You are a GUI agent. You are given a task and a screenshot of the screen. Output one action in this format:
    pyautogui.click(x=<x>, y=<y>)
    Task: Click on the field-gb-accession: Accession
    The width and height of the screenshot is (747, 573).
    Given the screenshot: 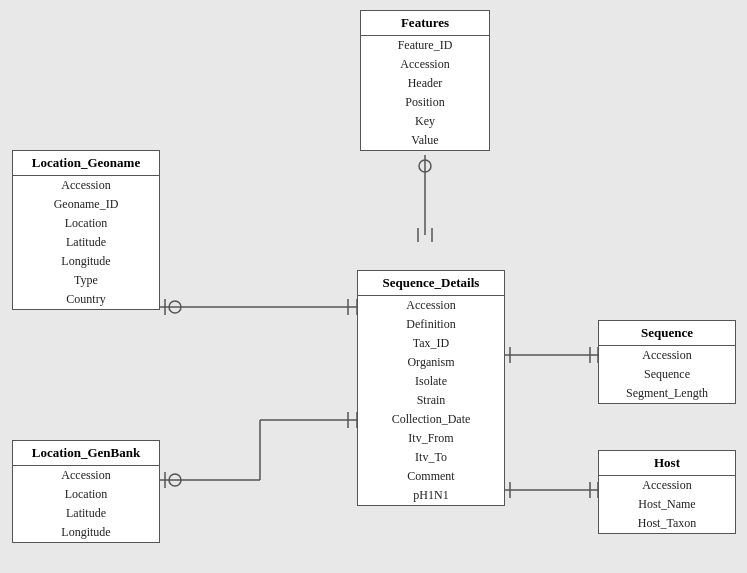 What is the action you would take?
    pyautogui.click(x=86, y=476)
    